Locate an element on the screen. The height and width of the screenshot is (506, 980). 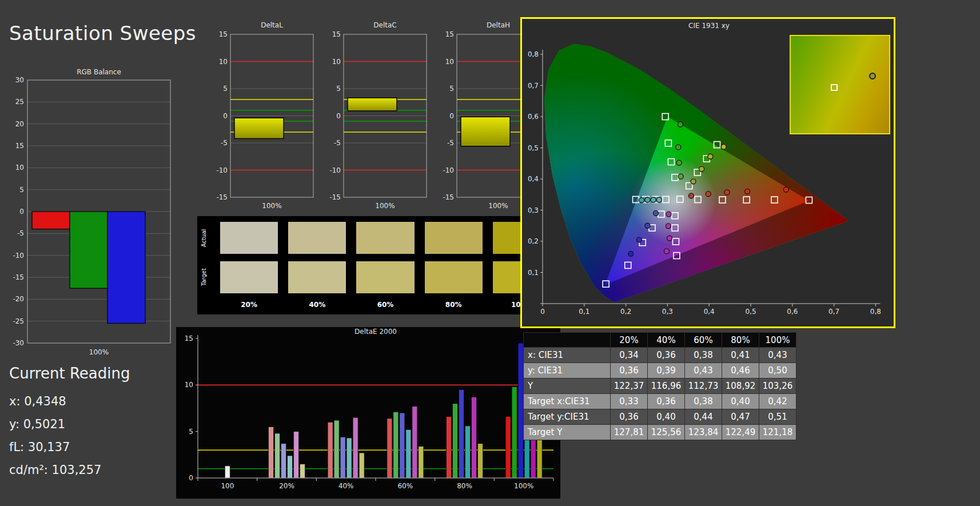
svg-text: 0 is located at coordinates (225, 116).